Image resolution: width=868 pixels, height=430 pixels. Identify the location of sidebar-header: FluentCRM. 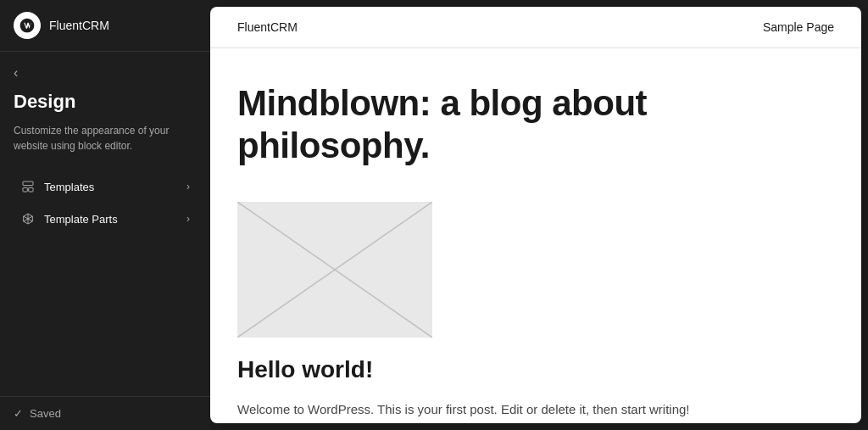
(105, 25).